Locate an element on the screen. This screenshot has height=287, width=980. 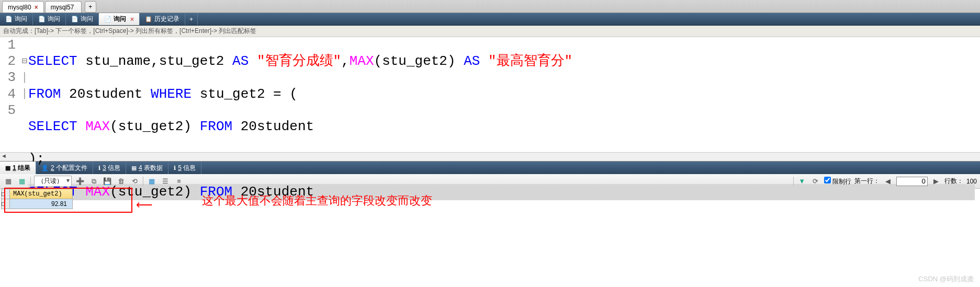
add-row-icon: ➕ is located at coordinates (80, 181).